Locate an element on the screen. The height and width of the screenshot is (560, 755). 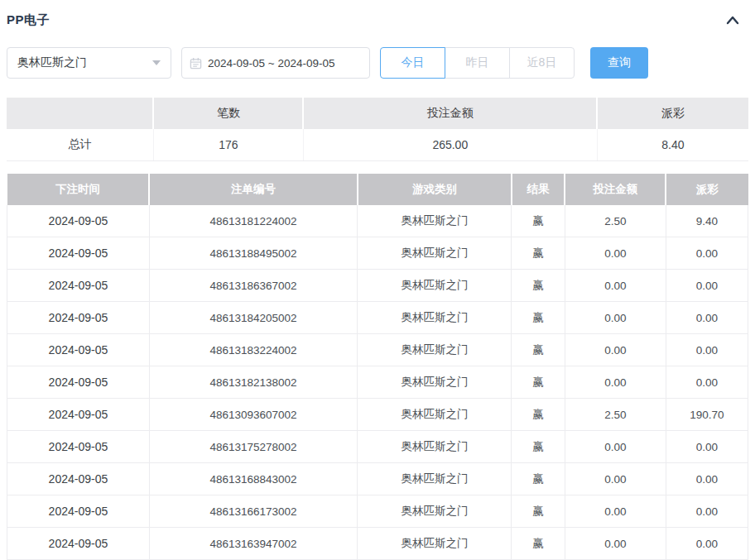
table-cell: 190.70 is located at coordinates (707, 415).